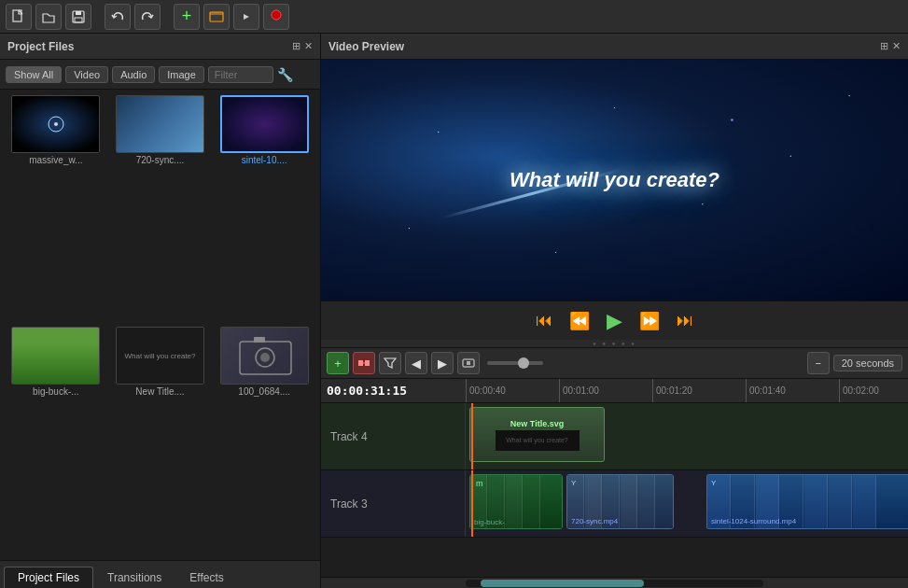  What do you see at coordinates (672, 390) in the screenshot?
I see `ruler-tick-3: 00:01:20` at bounding box center [672, 390].